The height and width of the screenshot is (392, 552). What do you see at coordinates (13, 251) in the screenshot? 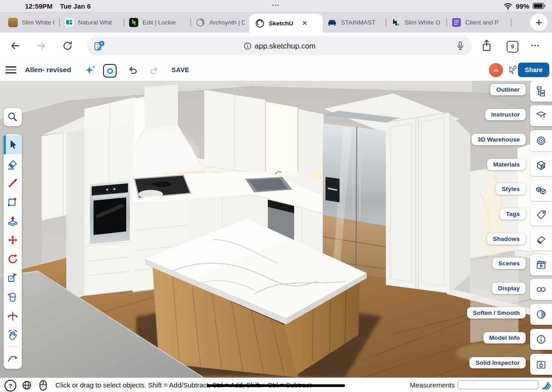
I see `tool-palette` at bounding box center [13, 251].